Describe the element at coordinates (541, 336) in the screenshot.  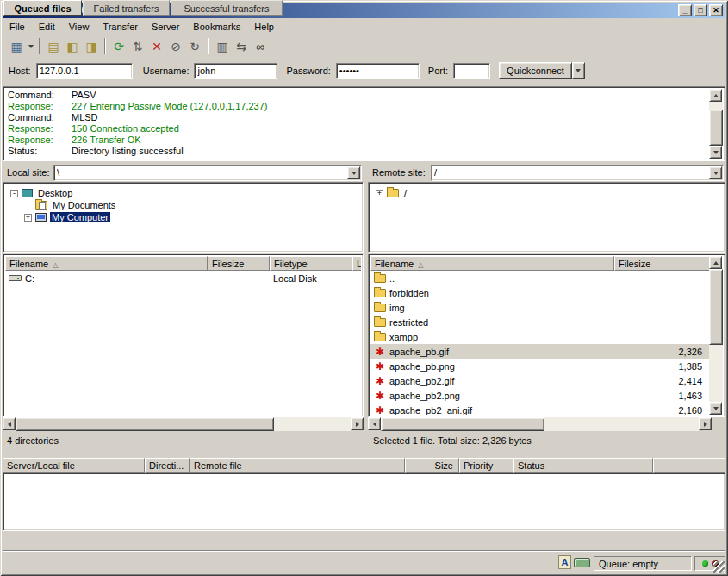
I see `file-row: xampp` at that location.